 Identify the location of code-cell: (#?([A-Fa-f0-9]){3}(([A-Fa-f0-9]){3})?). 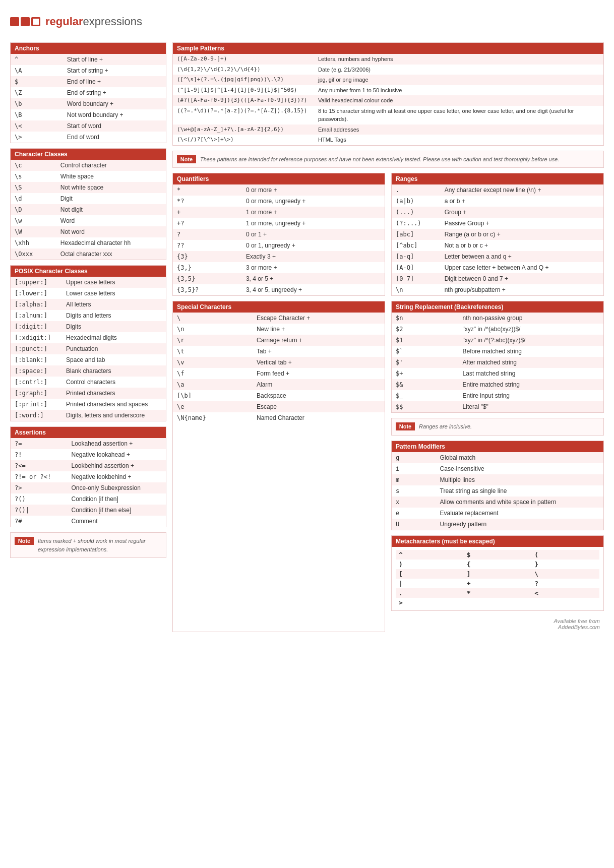
(243, 101).